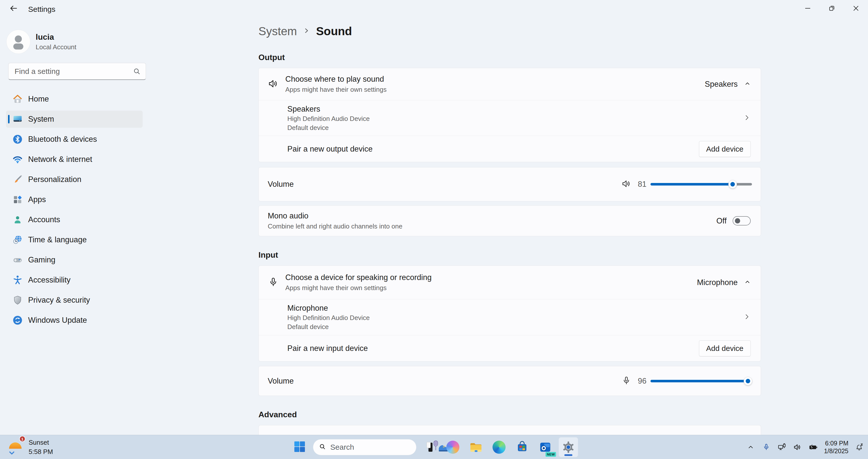 This screenshot has width=868, height=459. Describe the element at coordinates (74, 139) in the screenshot. I see `sidebar-item-bluetooth-devices: Bluetooth & devices` at that location.